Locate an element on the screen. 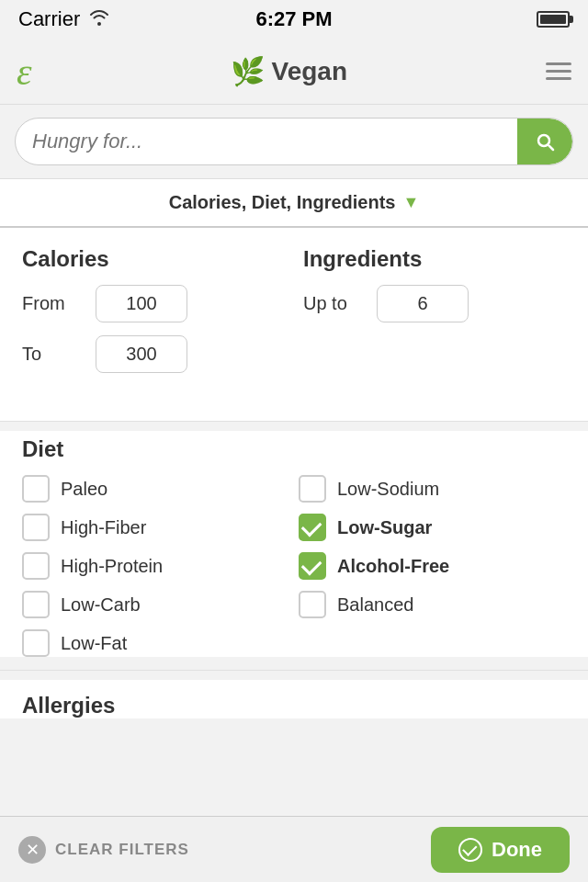 The image size is (588, 882). diet-label-alcohol-free: Alcohol-Free is located at coordinates (393, 566).